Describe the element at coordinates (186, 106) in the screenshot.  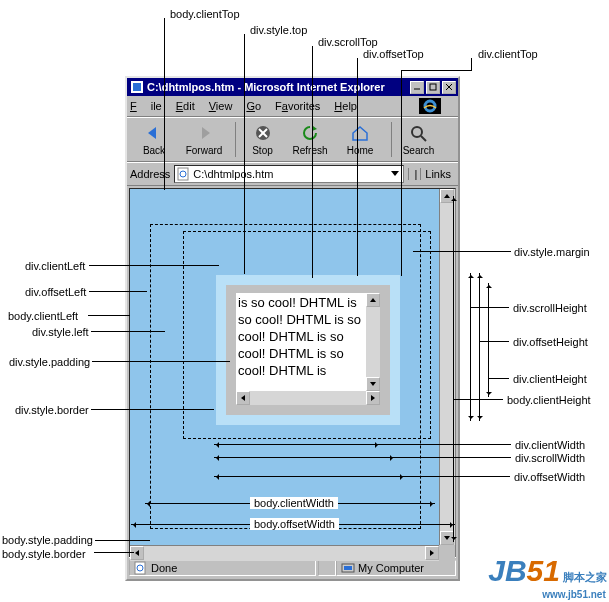
I see `menu-edit: Edit` at that location.